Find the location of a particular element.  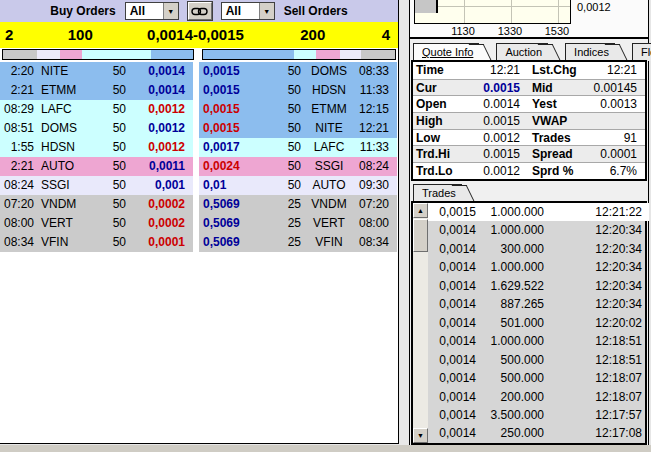

sell-volume: 200 is located at coordinates (312, 35).